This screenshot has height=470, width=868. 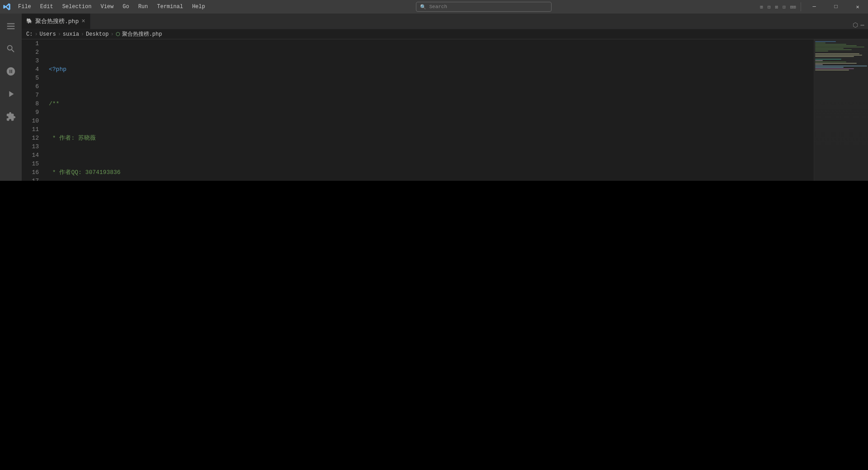 What do you see at coordinates (7, 7) in the screenshot?
I see `vscode-logo` at bounding box center [7, 7].